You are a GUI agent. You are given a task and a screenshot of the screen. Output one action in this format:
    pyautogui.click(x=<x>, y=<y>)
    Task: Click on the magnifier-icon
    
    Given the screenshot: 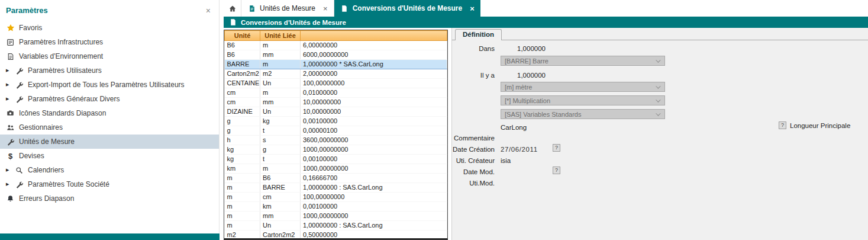 What is the action you would take?
    pyautogui.click(x=19, y=171)
    